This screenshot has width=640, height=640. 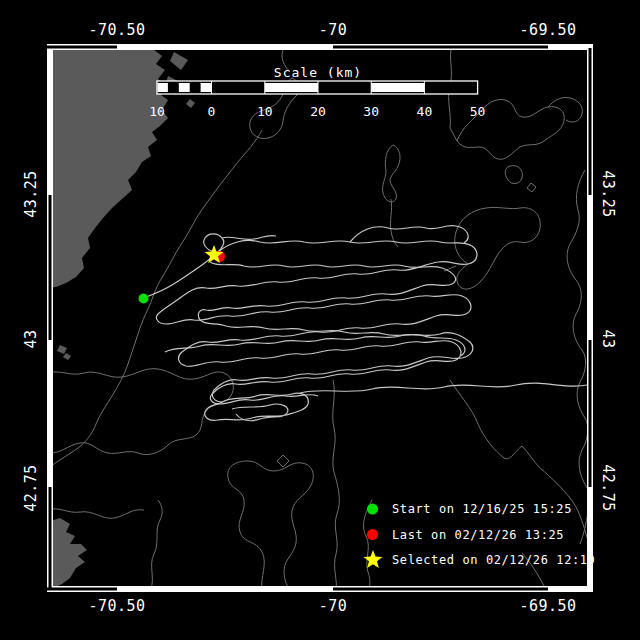 I want to click on scale-tick-30: 30, so click(x=371, y=112).